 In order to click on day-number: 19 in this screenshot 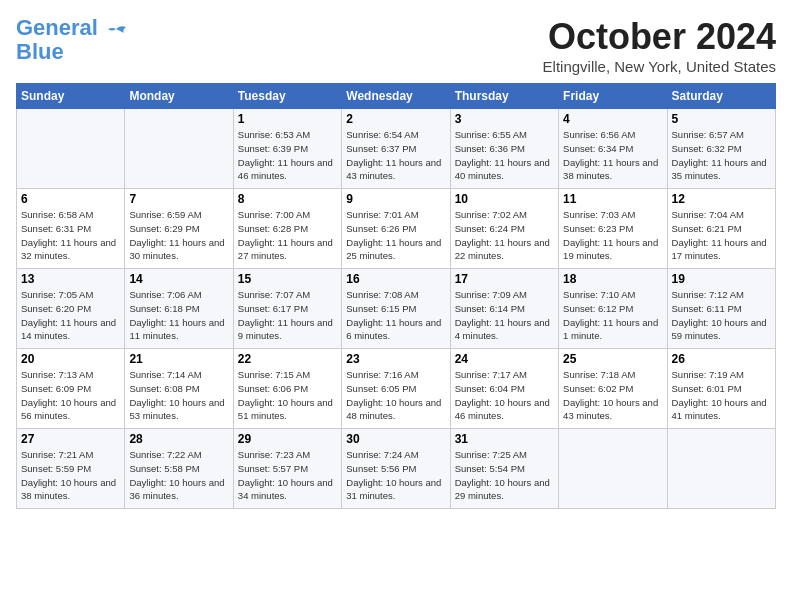, I will do `click(722, 279)`.